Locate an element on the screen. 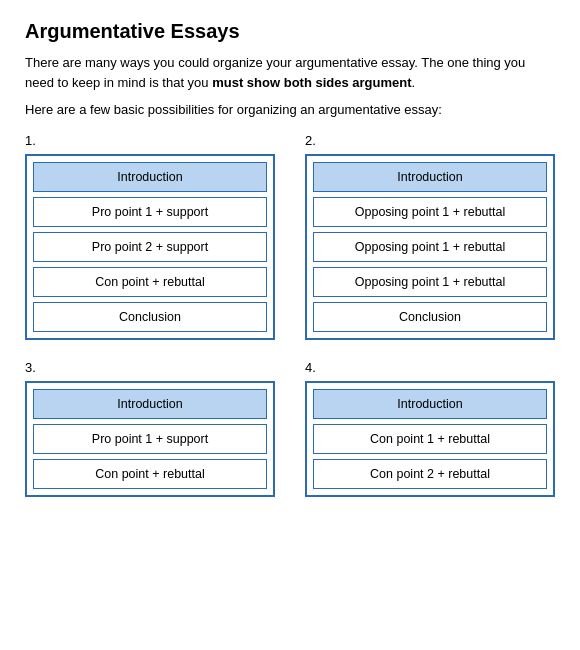 This screenshot has height=650, width=580. outline-item-4-2: Con point 1 + rebuttal is located at coordinates (430, 439).